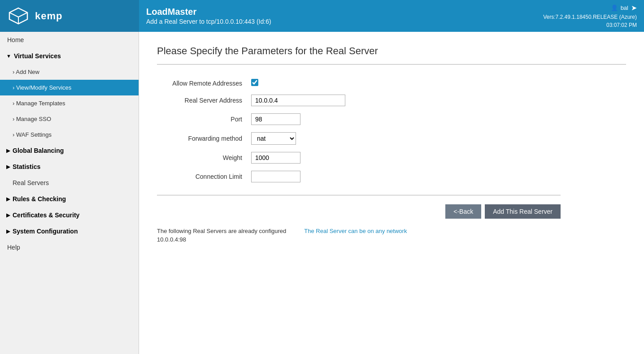  What do you see at coordinates (202, 83) in the screenshot?
I see `allow-remote-label: Allow Remote Addresses` at bounding box center [202, 83].